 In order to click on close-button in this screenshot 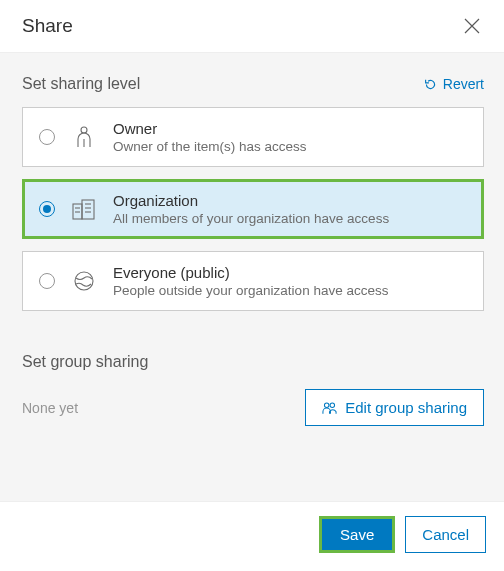, I will do `click(472, 26)`.